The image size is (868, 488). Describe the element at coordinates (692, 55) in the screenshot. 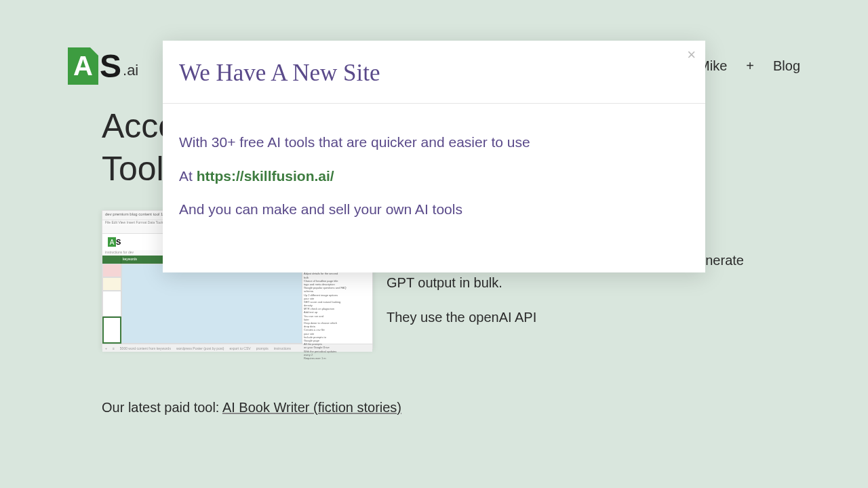

I see `close-icon: ×` at that location.